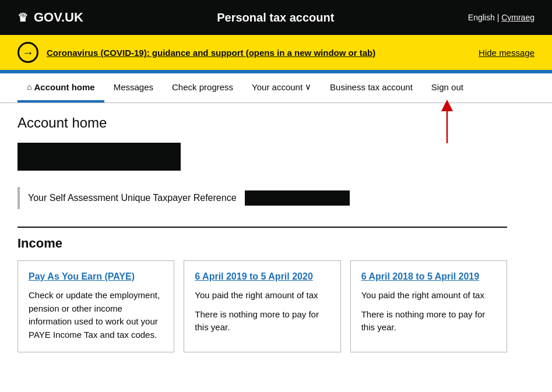  Describe the element at coordinates (262, 198) in the screenshot. I see `utr-section: Your Self Assessment Unique Taxpayer Ref…` at that location.